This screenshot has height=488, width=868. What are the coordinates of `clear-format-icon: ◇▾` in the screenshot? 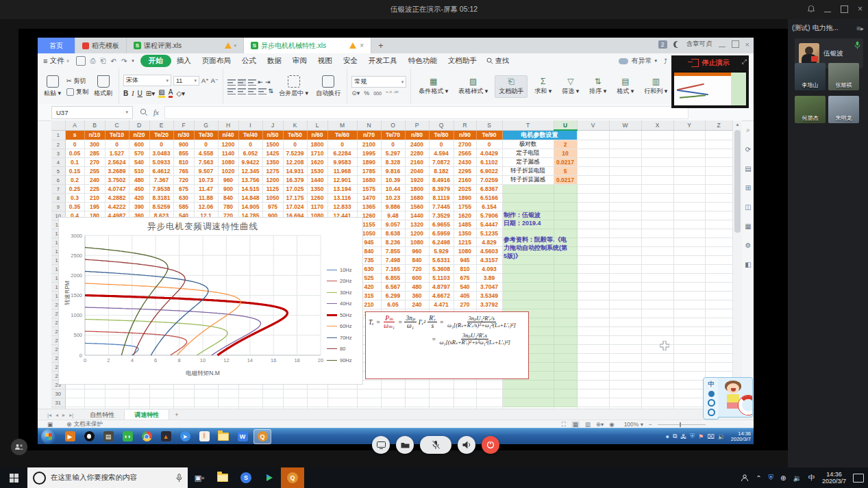 It's located at (181, 93).